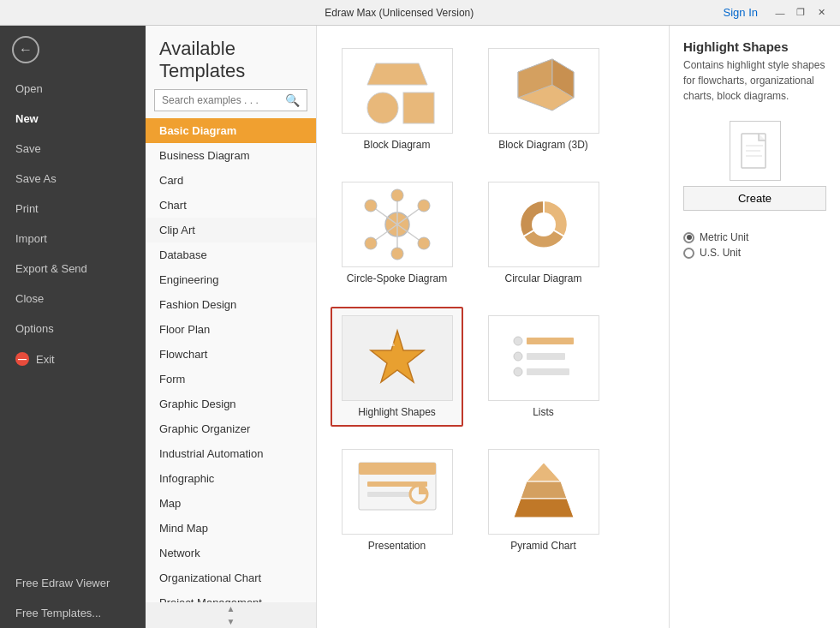 The width and height of the screenshot is (840, 628). Describe the element at coordinates (724, 237) in the screenshot. I see `metric-unit-label: Metric Unit` at that location.